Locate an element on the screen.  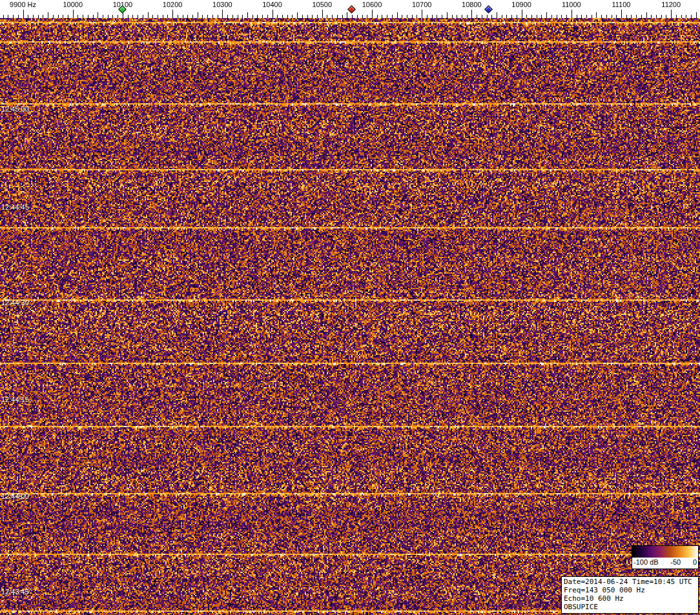
colorbar-labels: -100 dB -50 0 is located at coordinates (665, 561).